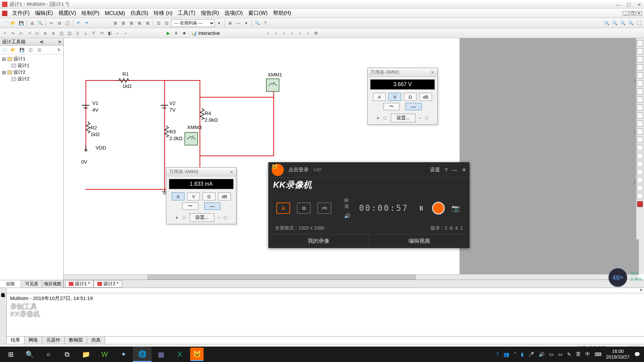 This screenshot has height=362, width=644. Describe the element at coordinates (319, 241) in the screenshot. I see `kk-my-recordings: 我的录像` at that location.